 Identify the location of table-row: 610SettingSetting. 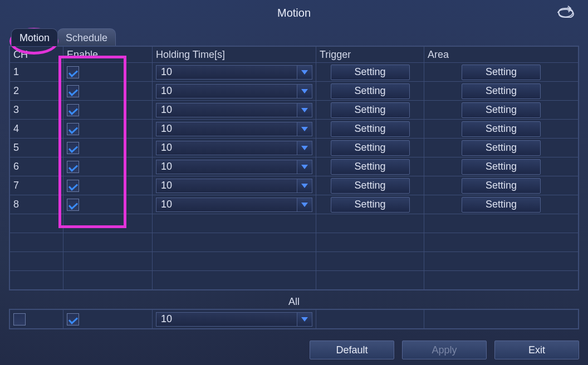
(294, 167).